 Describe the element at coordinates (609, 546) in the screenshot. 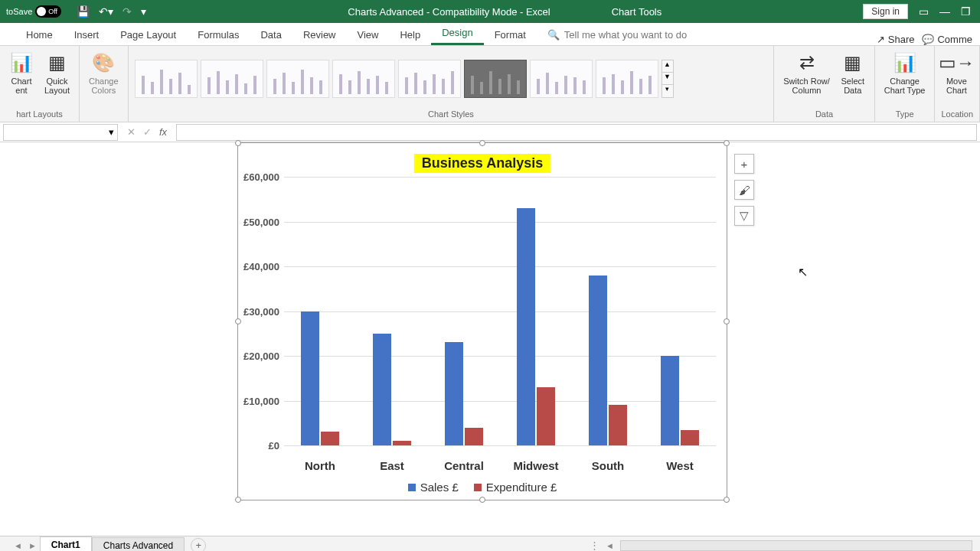

I see `hscroll-left-icon: ◄` at that location.